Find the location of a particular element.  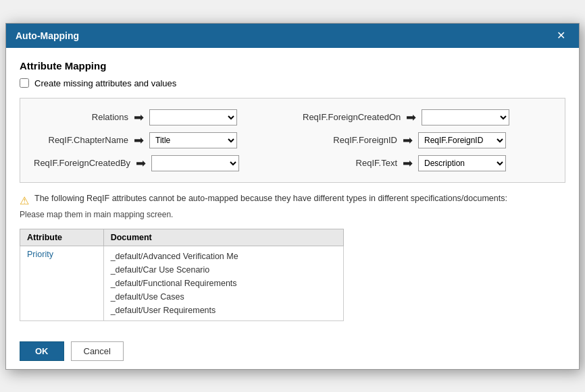

mapping-col-right: ReqIF.ForeignCreatedOn ➡ ReqIF.ForeignID… is located at coordinates (427, 140).